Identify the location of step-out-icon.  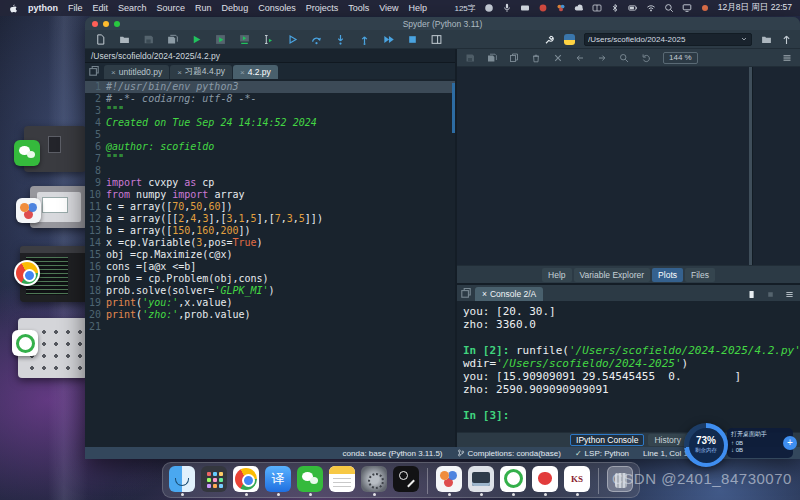
(364, 40).